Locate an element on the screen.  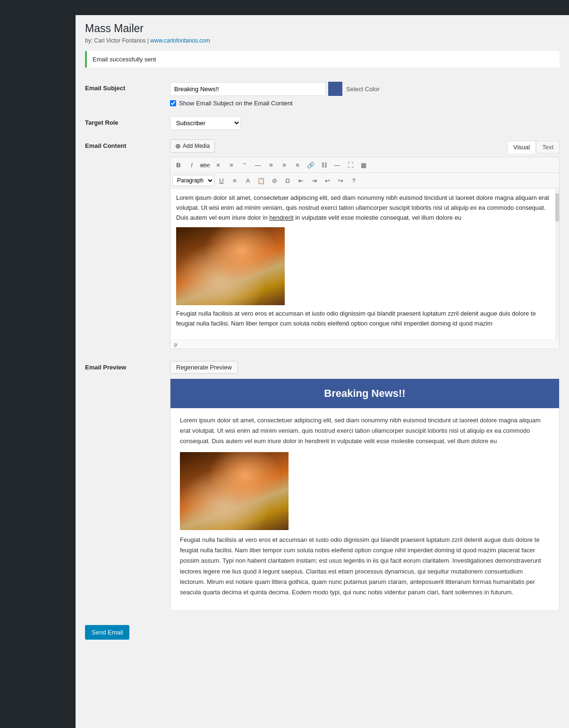
target-role-row: Target Role Subscriber Administrator Edi… is located at coordinates (322, 123).